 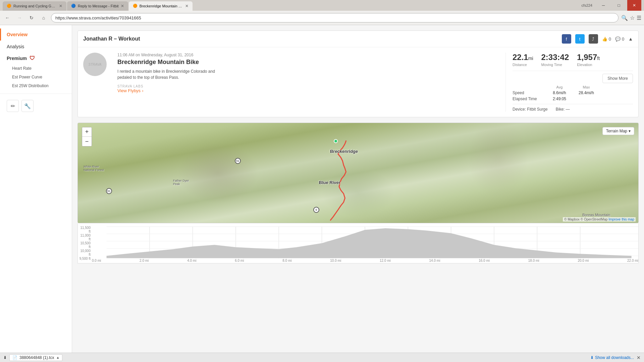 I want to click on elevation-chart: 11,500 ft 11,000 ft 10,500 ft 10,000 ft …, so click(x=358, y=243).